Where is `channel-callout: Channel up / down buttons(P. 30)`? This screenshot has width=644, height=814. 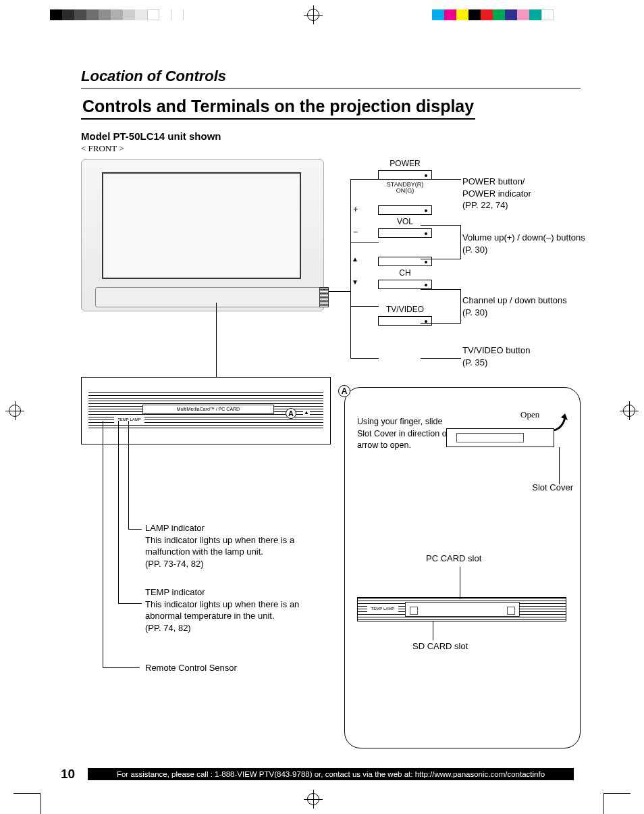
channel-callout: Channel up / down buttons(P. 30) is located at coordinates (527, 307).